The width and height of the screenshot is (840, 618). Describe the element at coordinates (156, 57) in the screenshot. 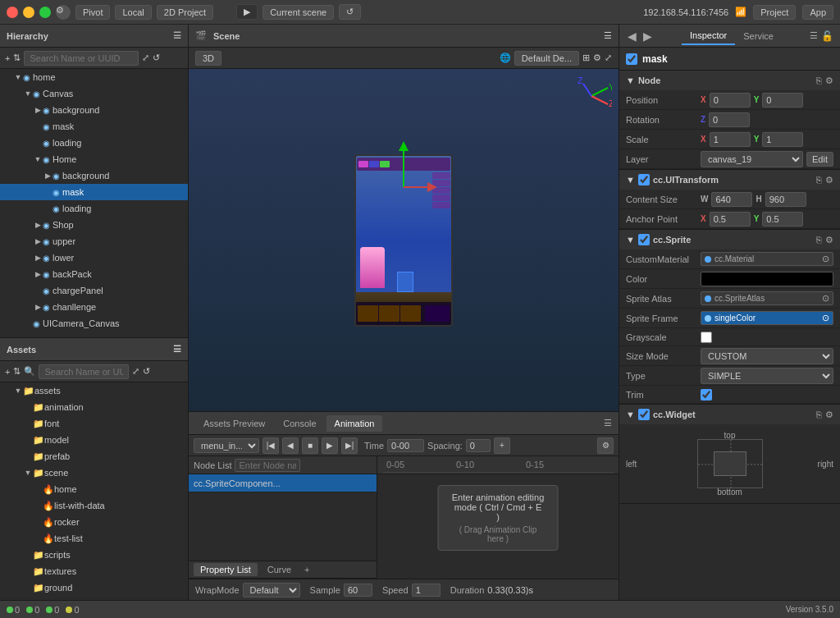

I see `hierarchy-refresh-icon: ↺` at that location.